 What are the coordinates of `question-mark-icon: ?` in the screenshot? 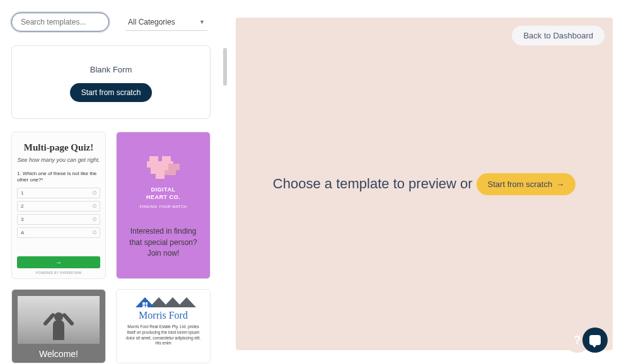 It's located at (577, 340).